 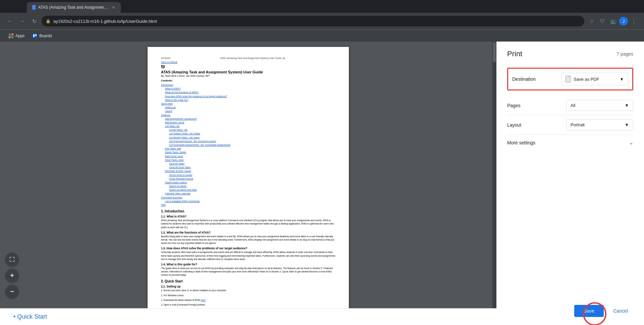 What do you see at coordinates (570, 143) in the screenshot?
I see `more-settings-row: More settings ⌄` at bounding box center [570, 143].